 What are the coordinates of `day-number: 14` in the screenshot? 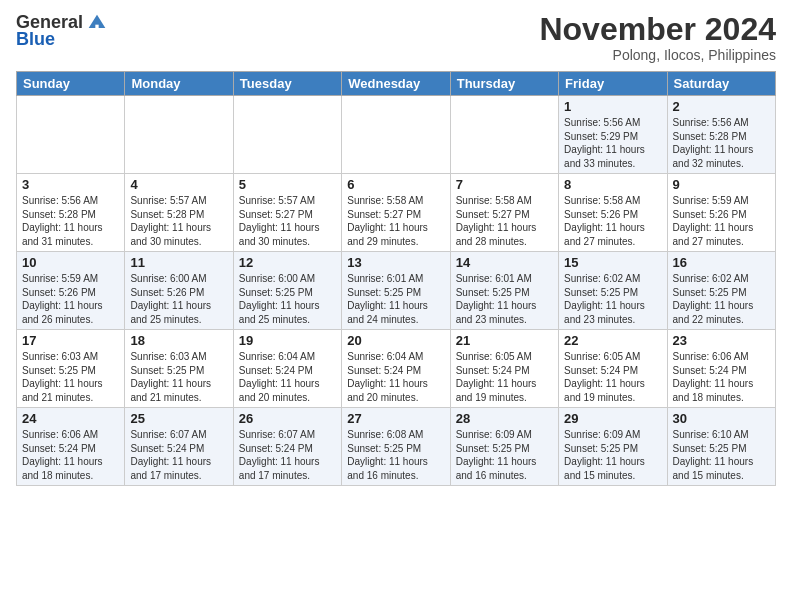 It's located at (504, 262).